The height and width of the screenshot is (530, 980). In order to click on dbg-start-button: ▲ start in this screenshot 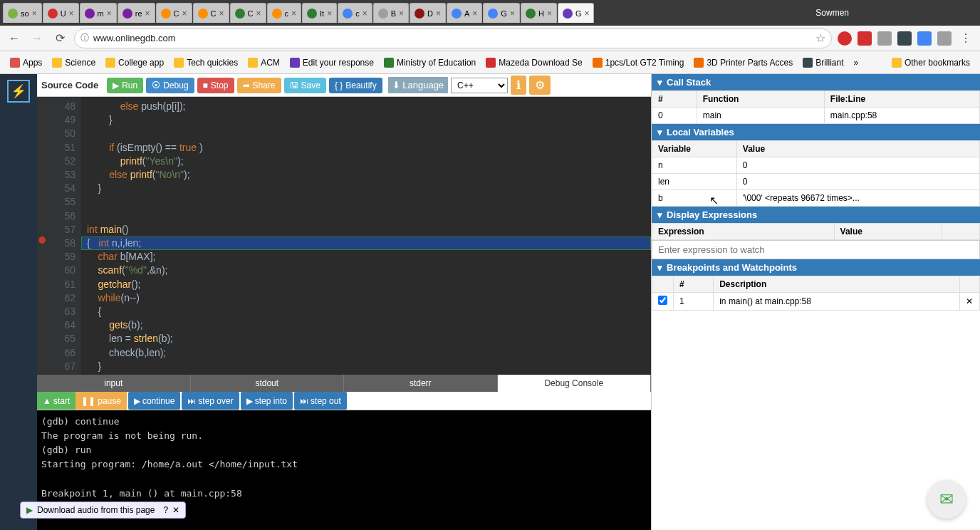, I will do `click(56, 400)`.